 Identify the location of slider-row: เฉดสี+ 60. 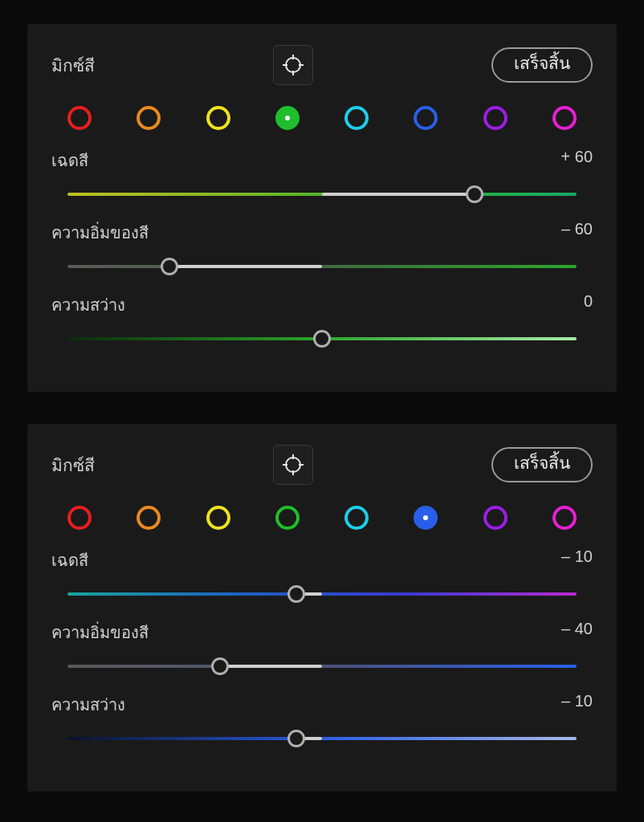
(322, 176).